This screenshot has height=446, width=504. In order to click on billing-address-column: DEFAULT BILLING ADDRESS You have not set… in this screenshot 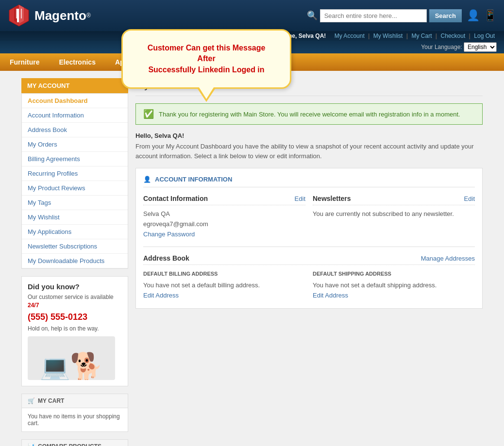, I will do `click(224, 286)`.